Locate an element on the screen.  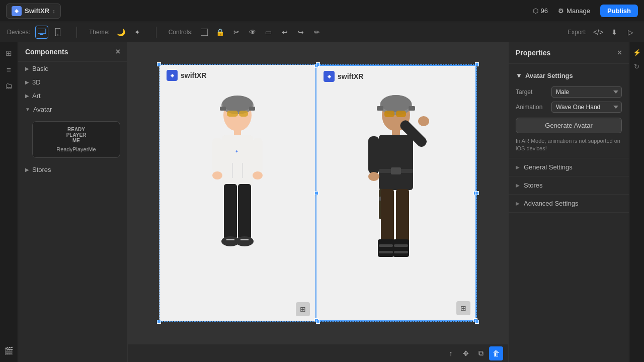
handle-bottom-right is located at coordinates (477, 322).